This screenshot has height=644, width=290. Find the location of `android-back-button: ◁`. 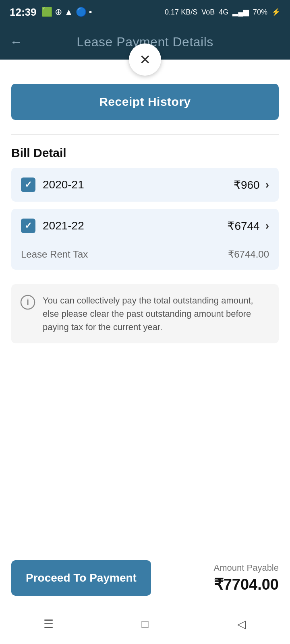

android-back-button: ◁ is located at coordinates (242, 624).